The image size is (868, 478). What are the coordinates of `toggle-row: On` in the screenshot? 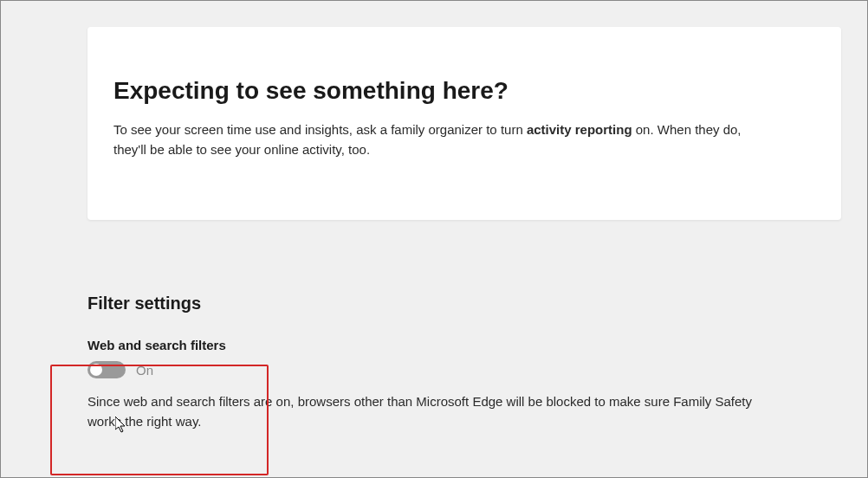 It's located at (464, 370).